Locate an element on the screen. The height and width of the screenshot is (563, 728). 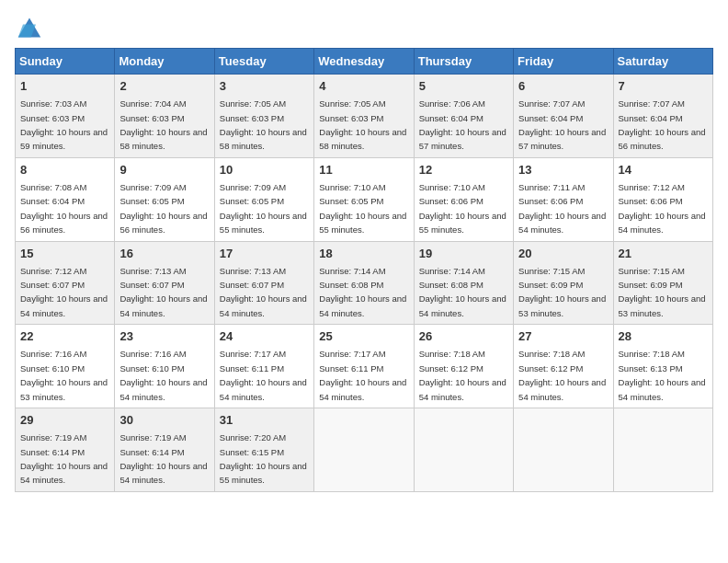
calendar-cell: 29 Sunrise: 7:19 AMSunset: 6:14 PMDaylig… is located at coordinates (65, 451).